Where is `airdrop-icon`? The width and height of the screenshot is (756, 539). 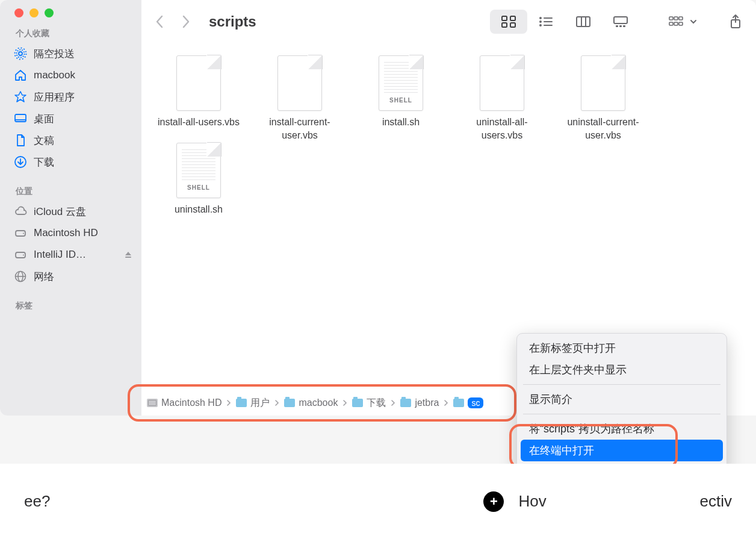
airdrop-icon is located at coordinates (20, 54).